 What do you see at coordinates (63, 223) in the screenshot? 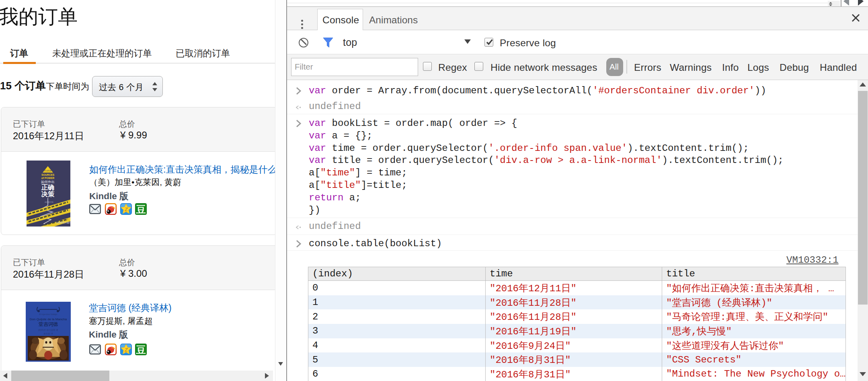
I see `svg-text: 人民邮电出版社` at bounding box center [63, 223].